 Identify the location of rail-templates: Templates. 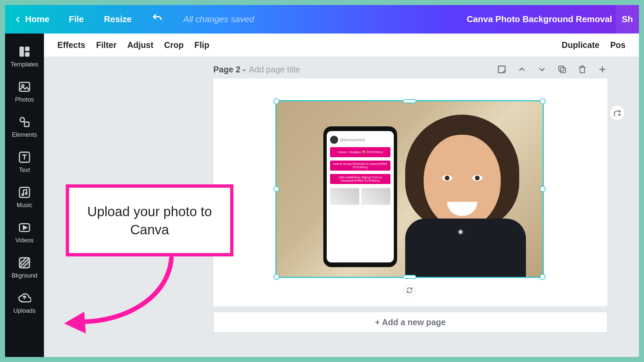
(24, 56).